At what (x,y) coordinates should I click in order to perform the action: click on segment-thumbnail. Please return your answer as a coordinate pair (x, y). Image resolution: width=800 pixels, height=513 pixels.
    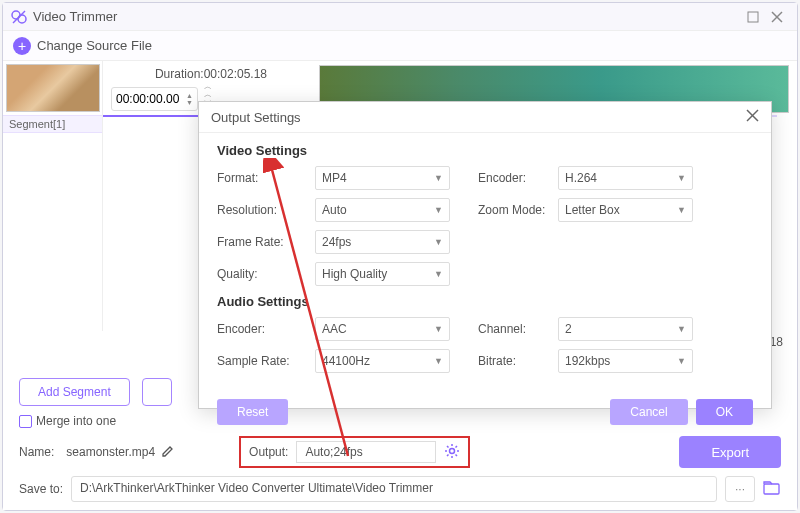
    Looking at the image, I should click on (53, 88).